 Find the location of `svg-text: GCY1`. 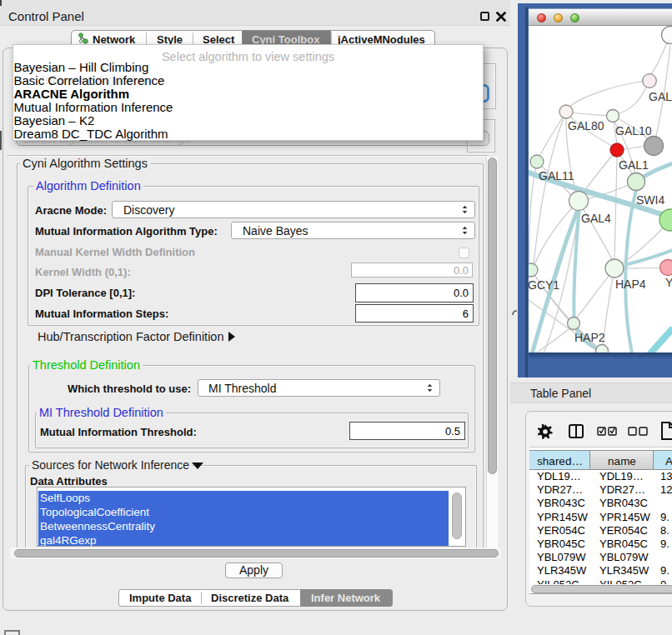

svg-text: GCY1 is located at coordinates (544, 285).